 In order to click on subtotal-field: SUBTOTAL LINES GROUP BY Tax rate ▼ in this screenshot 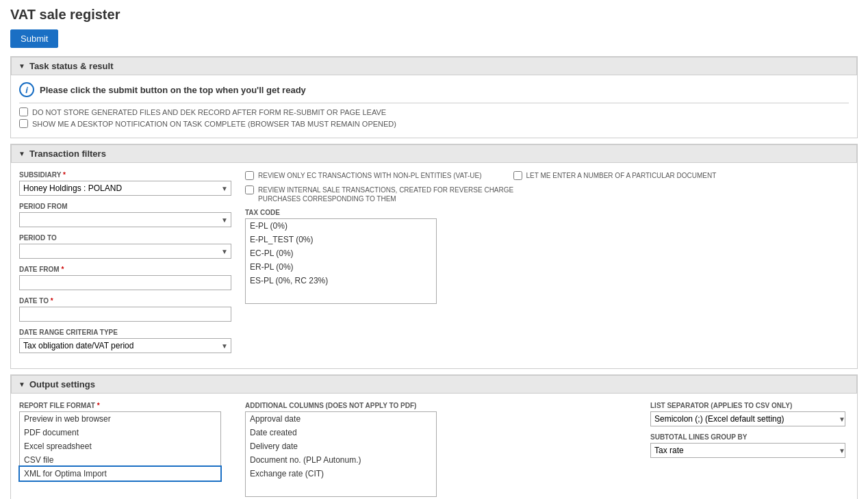, I will do `click(750, 446)`.